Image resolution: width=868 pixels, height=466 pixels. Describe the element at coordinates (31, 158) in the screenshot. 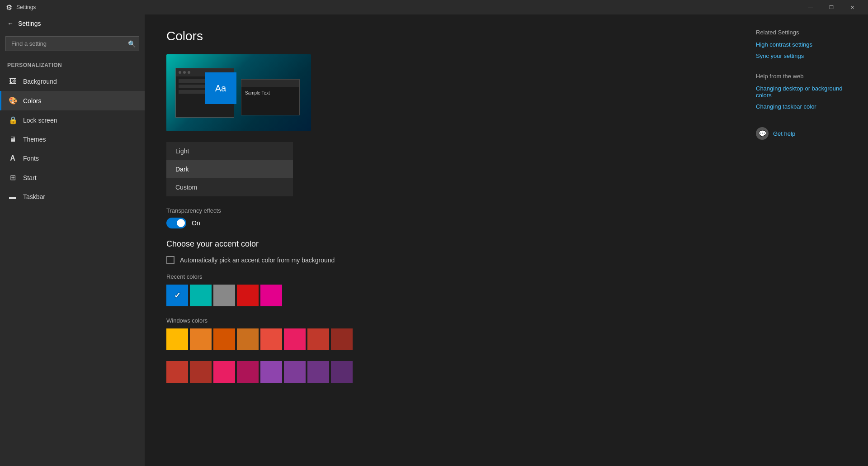

I see `sidebar-item-label: Fonts` at that location.